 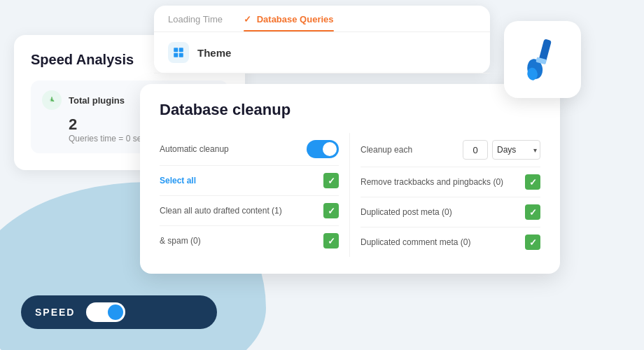 What do you see at coordinates (52, 100) in the screenshot?
I see `plugin-icon` at bounding box center [52, 100].